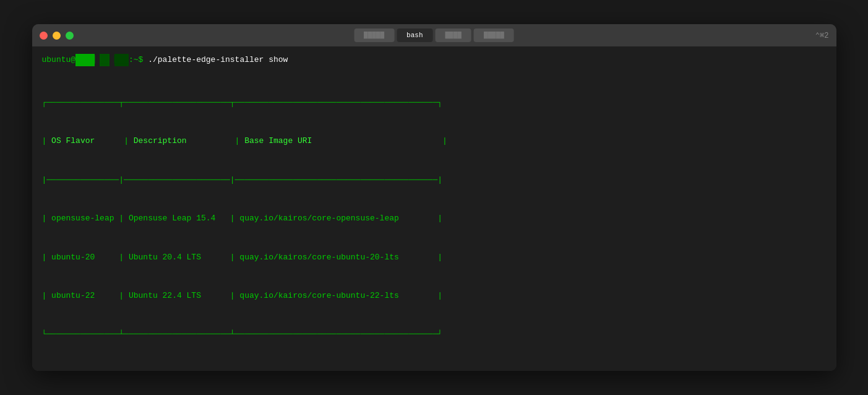  I want to click on prompt-tilde, so click(112, 60).